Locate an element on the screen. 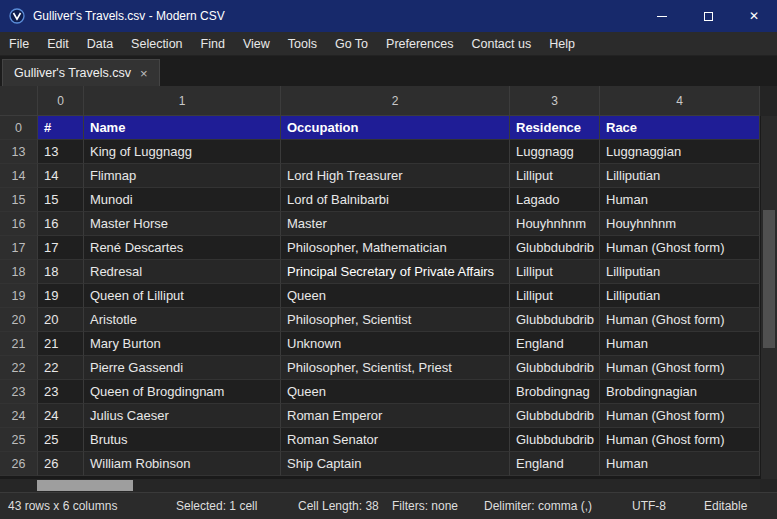 This screenshot has height=519, width=777. status-filters: Filters: none is located at coordinates (430, 506).